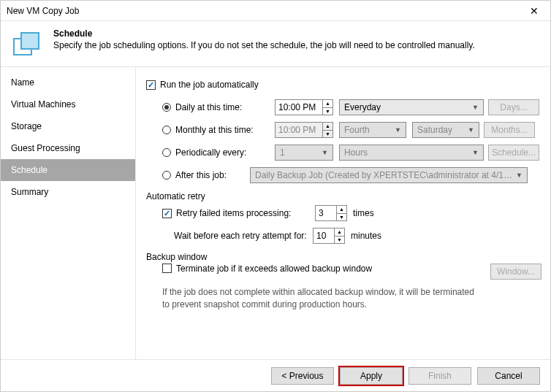  What do you see at coordinates (265, 45) in the screenshot?
I see `page-subtitle: Specify the job scheduling options. If y…` at bounding box center [265, 45].